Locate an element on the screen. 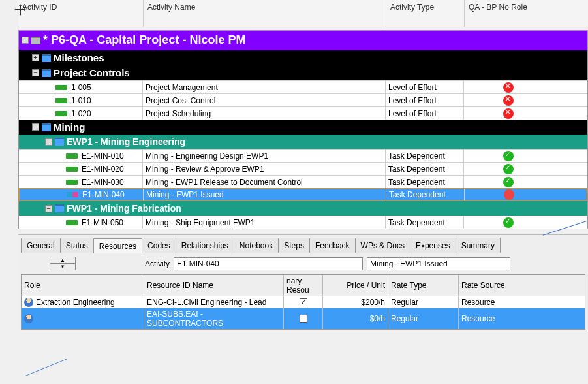 The image size is (588, 384). tab-wps-docs: WPs & Docs is located at coordinates (382, 246).